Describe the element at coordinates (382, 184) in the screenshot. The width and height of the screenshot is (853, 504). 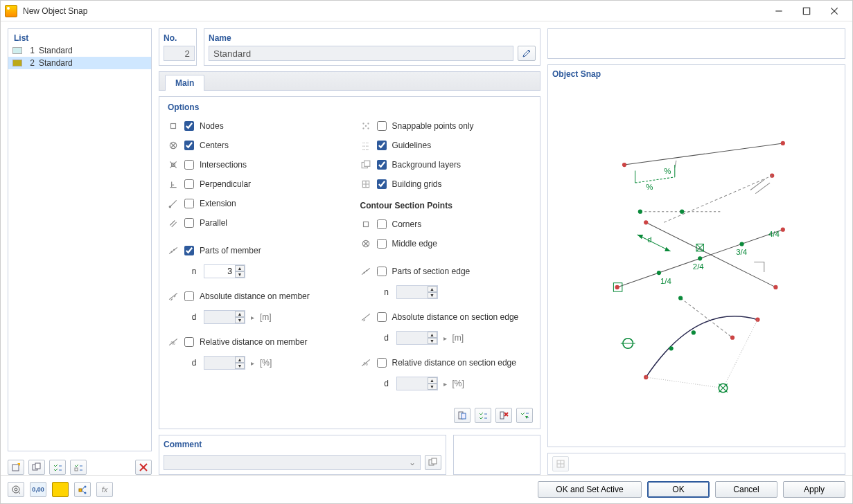
I see `grids-checkbox` at that location.